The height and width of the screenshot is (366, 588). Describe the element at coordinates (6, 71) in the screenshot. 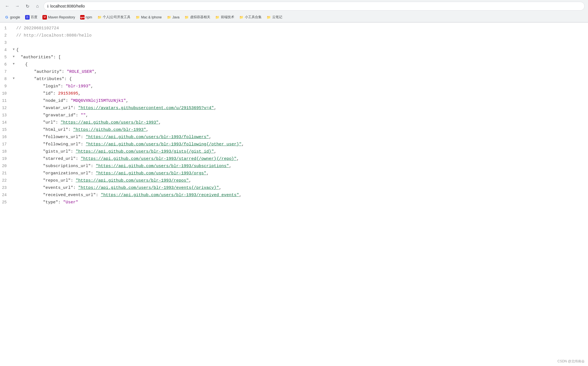

I see `line-num-7: 7` at that location.